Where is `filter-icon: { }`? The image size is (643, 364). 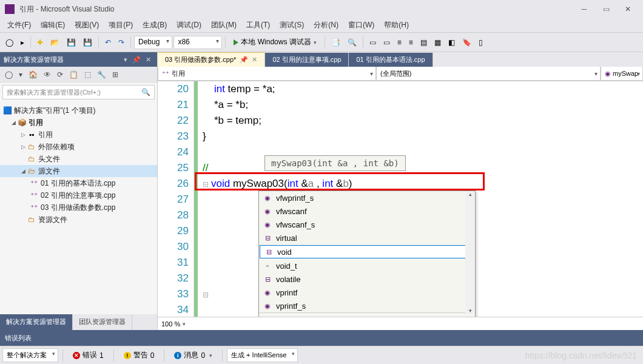
filter-icon: { } is located at coordinates (362, 316).